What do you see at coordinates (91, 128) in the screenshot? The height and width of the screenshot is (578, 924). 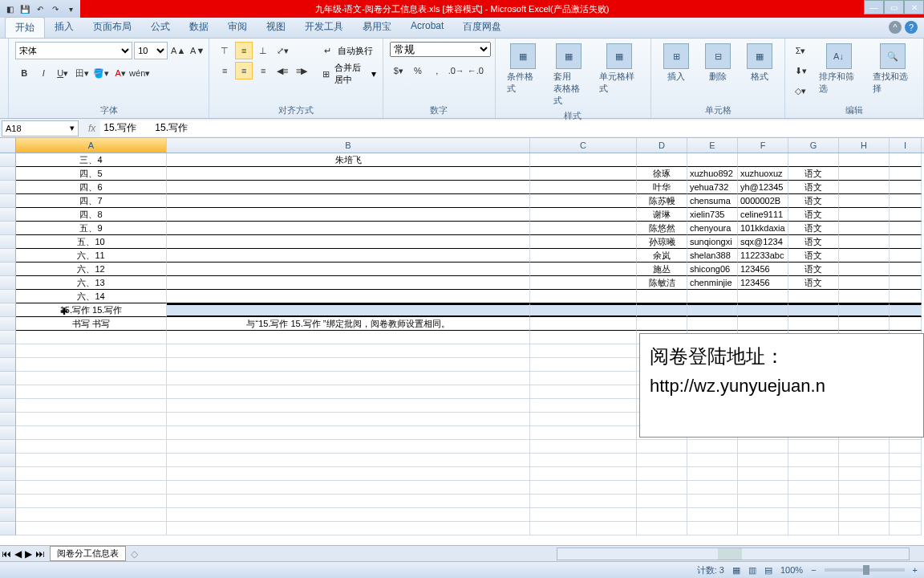 I see `fx-icon: fx` at bounding box center [91, 128].